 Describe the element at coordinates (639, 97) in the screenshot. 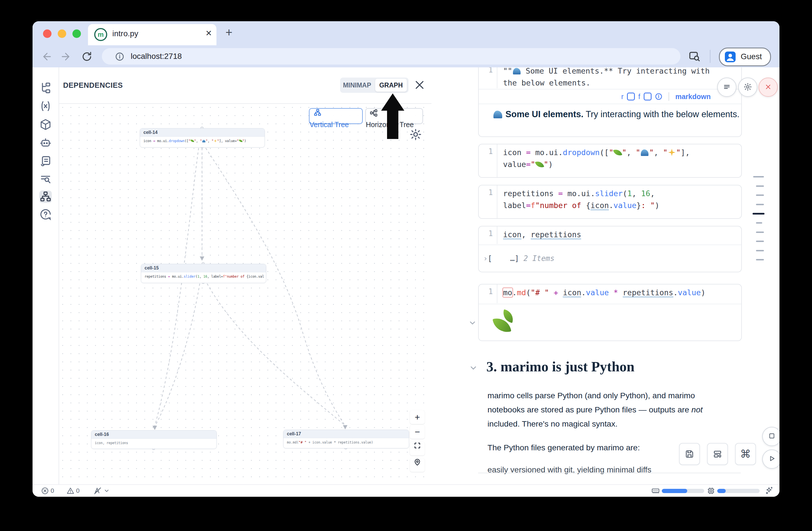

I see `config-f-label: f` at that location.